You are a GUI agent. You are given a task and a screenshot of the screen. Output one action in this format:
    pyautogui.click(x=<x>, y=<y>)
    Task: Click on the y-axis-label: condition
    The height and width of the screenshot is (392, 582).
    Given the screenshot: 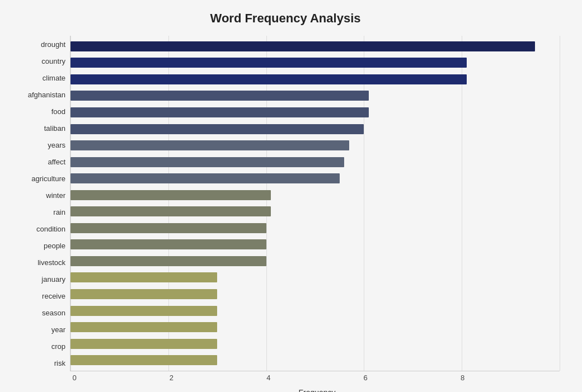 What is the action you would take?
    pyautogui.click(x=51, y=229)
    